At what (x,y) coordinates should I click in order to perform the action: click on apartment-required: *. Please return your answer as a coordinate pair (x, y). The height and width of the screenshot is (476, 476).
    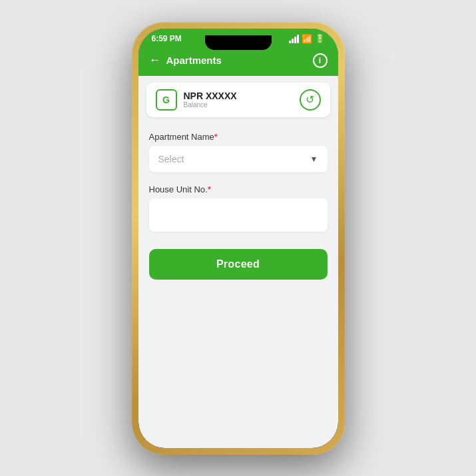
    Looking at the image, I should click on (216, 137).